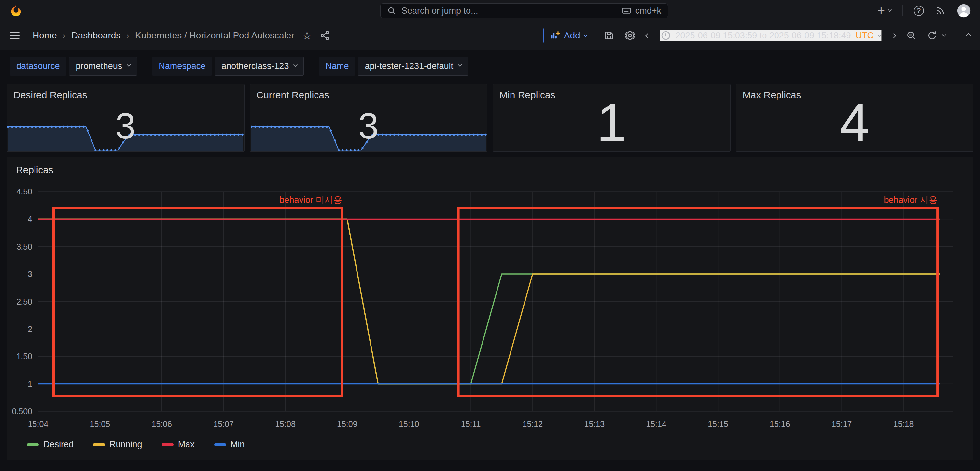 The image size is (980, 471). What do you see at coordinates (626, 11) in the screenshot?
I see `keyboard-icon` at bounding box center [626, 11].